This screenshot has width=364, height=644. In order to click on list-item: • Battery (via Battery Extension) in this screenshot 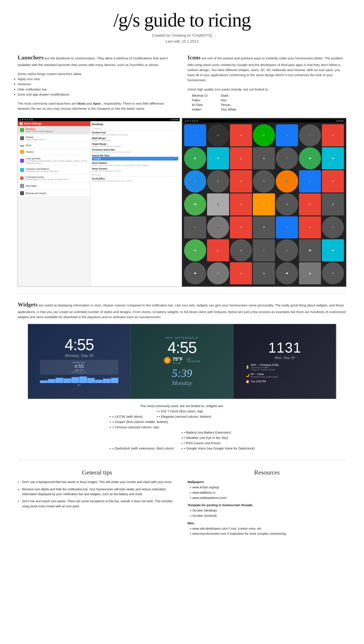, I will do `click(218, 433)`.